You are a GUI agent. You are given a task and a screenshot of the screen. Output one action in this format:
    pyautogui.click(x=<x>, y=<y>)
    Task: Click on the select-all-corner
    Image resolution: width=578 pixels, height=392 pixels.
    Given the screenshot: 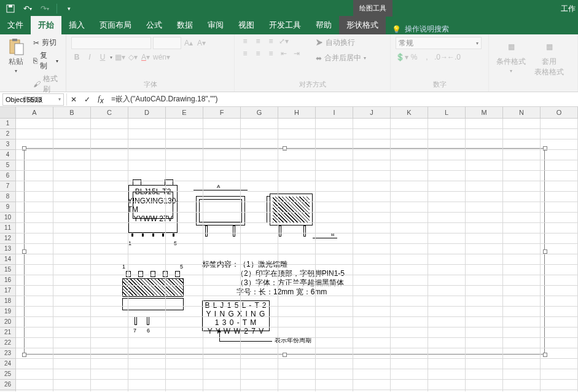 What is the action you would take?
    pyautogui.click(x=8, y=112)
    